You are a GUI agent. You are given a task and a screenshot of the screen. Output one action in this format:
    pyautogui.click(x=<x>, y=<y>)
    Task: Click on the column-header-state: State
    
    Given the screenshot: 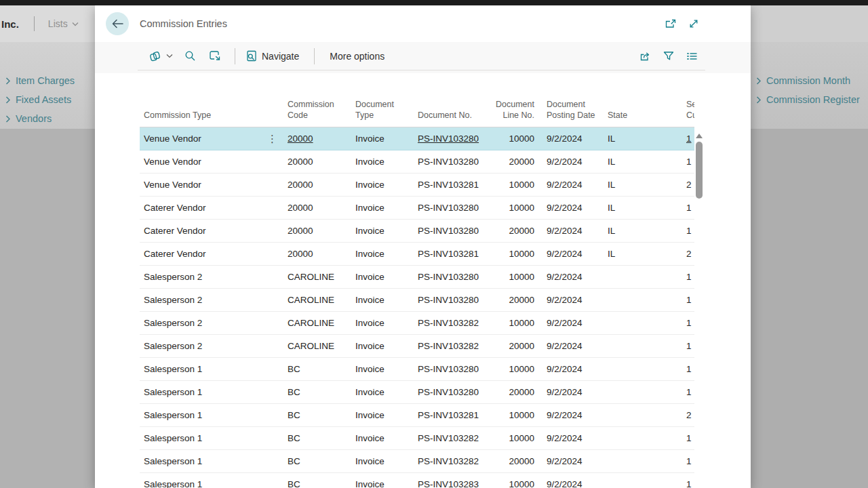 What is the action you would take?
    pyautogui.click(x=638, y=118)
    